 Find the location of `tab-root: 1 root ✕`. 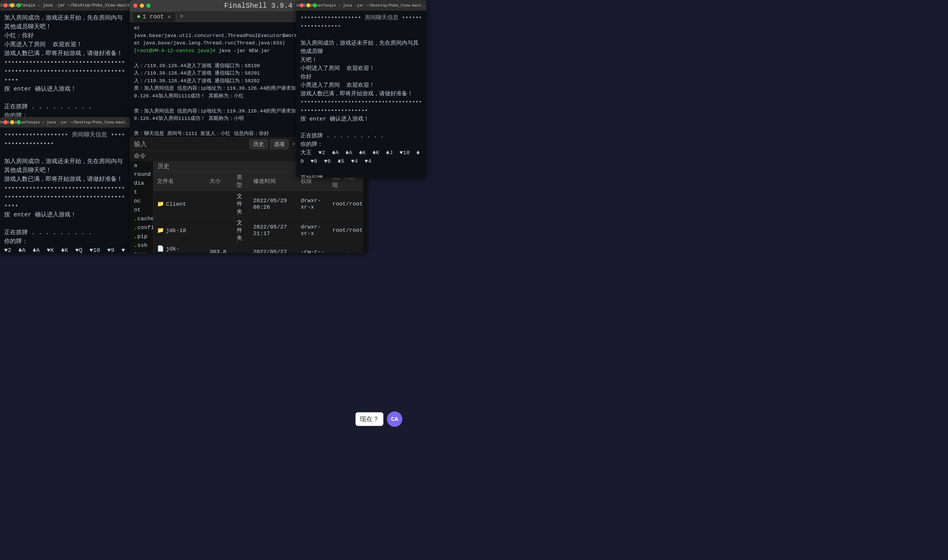

tab-root: 1 root ✕ is located at coordinates (154, 17).